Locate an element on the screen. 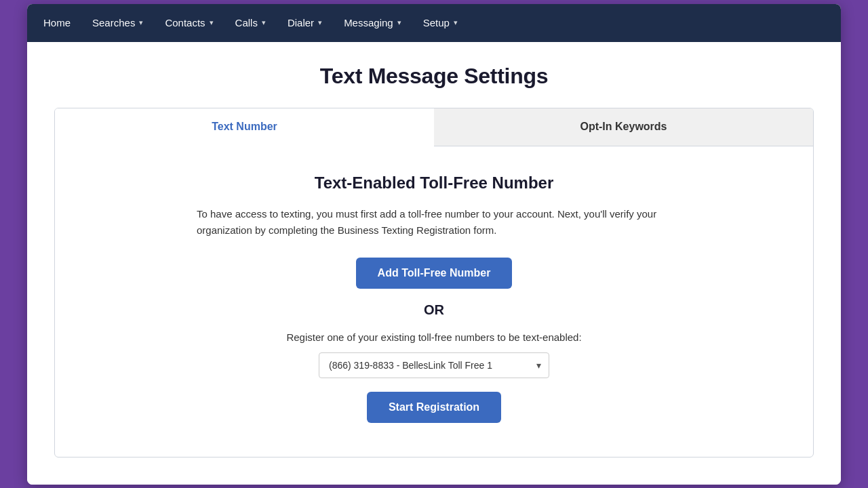  nav-item-messaging: Messaging ▾ is located at coordinates (373, 23).